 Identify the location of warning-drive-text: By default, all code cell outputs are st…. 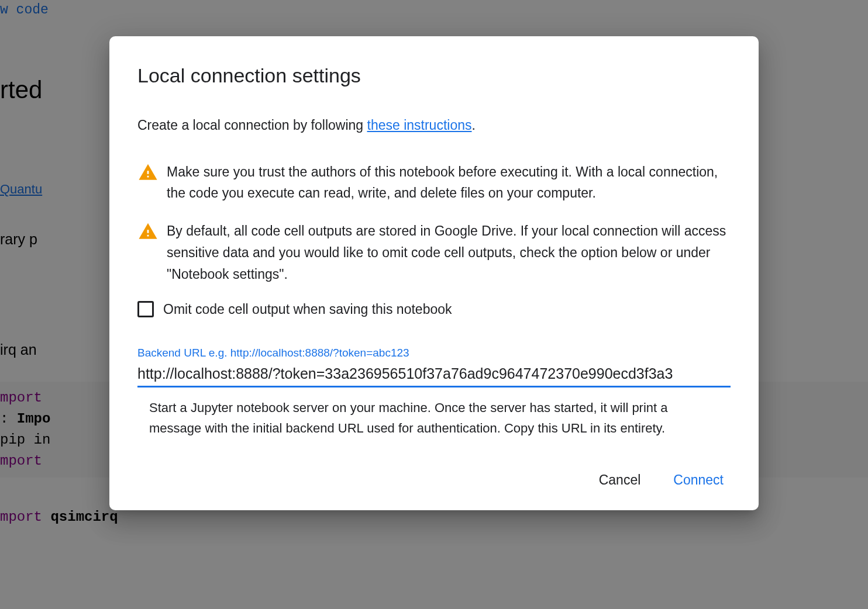
(449, 252).